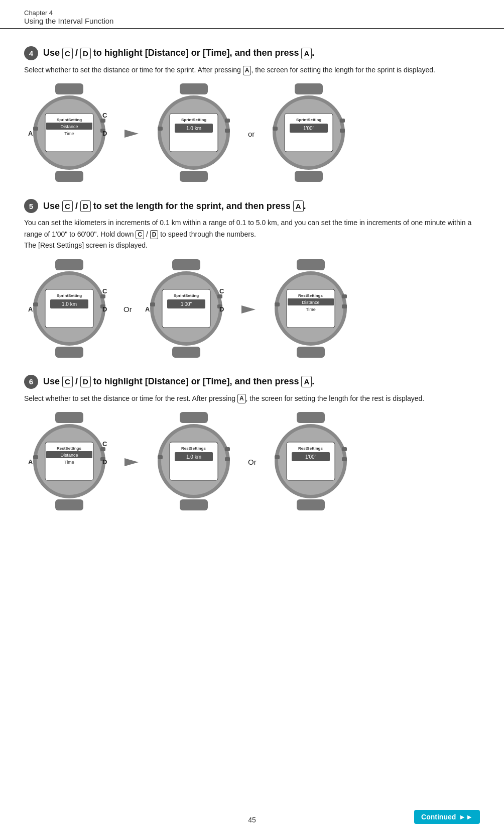 The image size is (504, 838). I want to click on watch-5-2: SprintSetting 1'00" ✳ C D A, so click(186, 309).